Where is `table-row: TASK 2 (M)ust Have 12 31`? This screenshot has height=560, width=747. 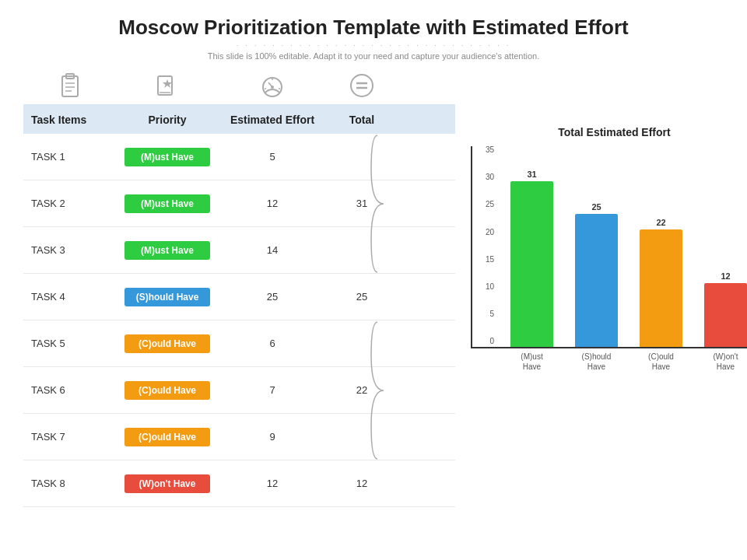
table-row: TASK 2 (M)ust Have 12 31 is located at coordinates (240, 204).